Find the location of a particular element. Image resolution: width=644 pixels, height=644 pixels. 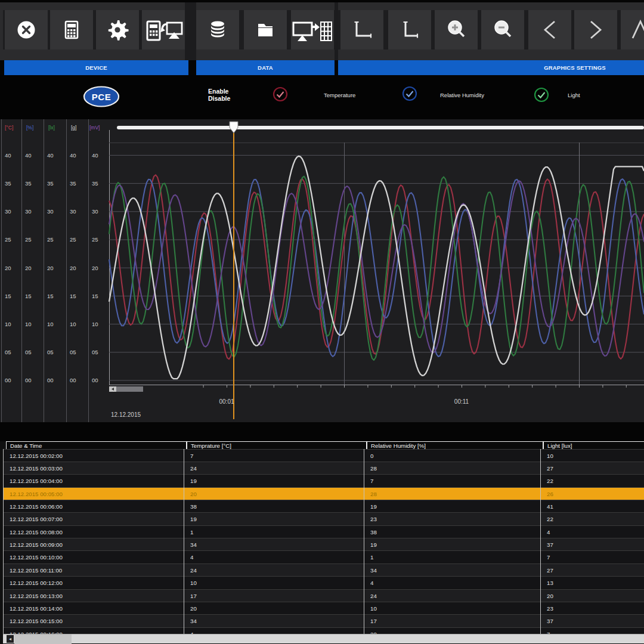

svg-text: PCE is located at coordinates (101, 97).